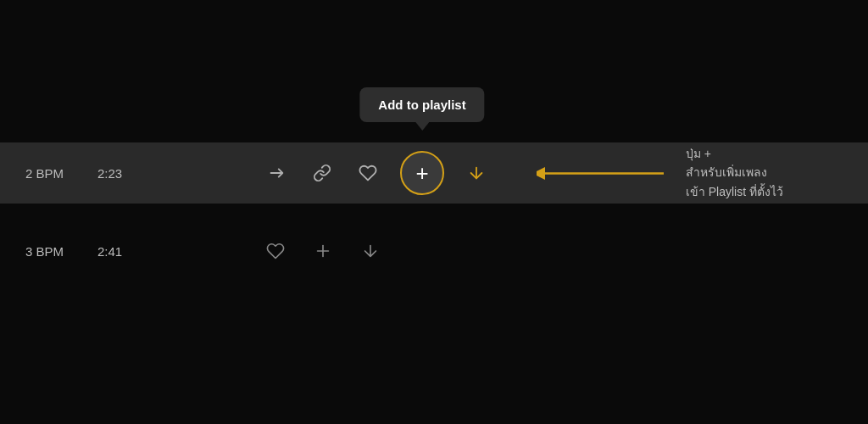  I want to click on track-actions-1: Add to playlist +, so click(376, 173).